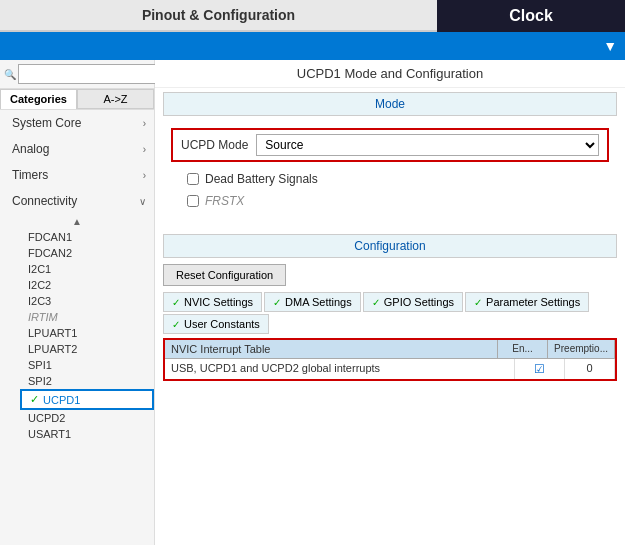 The height and width of the screenshot is (545, 625). Describe the element at coordinates (390, 246) in the screenshot. I see `config-section-header: Configuration` at that location.